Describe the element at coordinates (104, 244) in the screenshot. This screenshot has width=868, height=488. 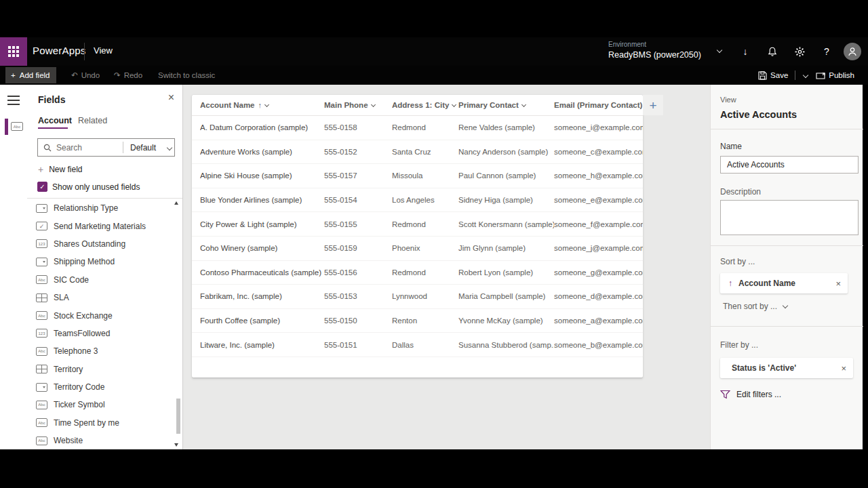
I see `field-list-item: Shares Outstanding` at that location.